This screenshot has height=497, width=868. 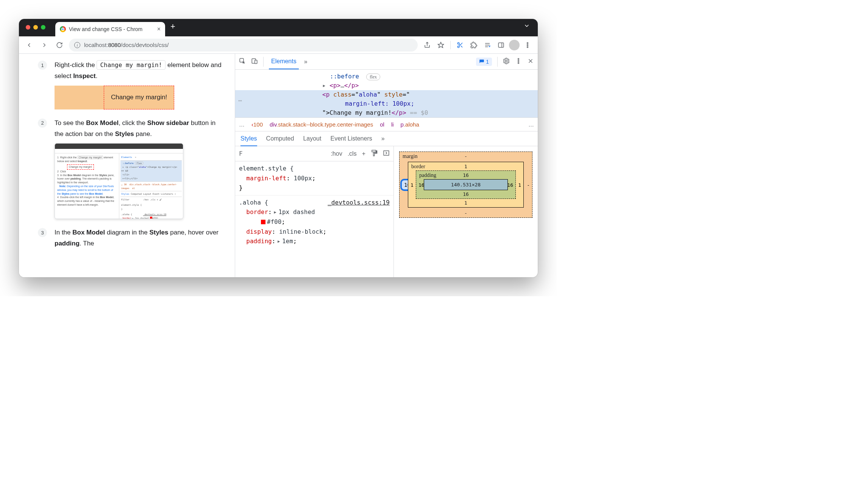 What do you see at coordinates (28, 27) in the screenshot?
I see `close-window-button` at bounding box center [28, 27].